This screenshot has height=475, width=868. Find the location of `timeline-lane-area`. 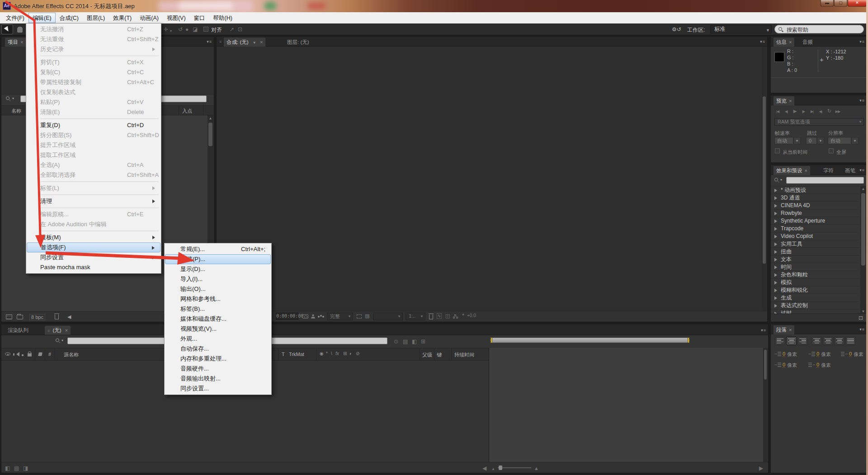

timeline-lane-area is located at coordinates (627, 405).